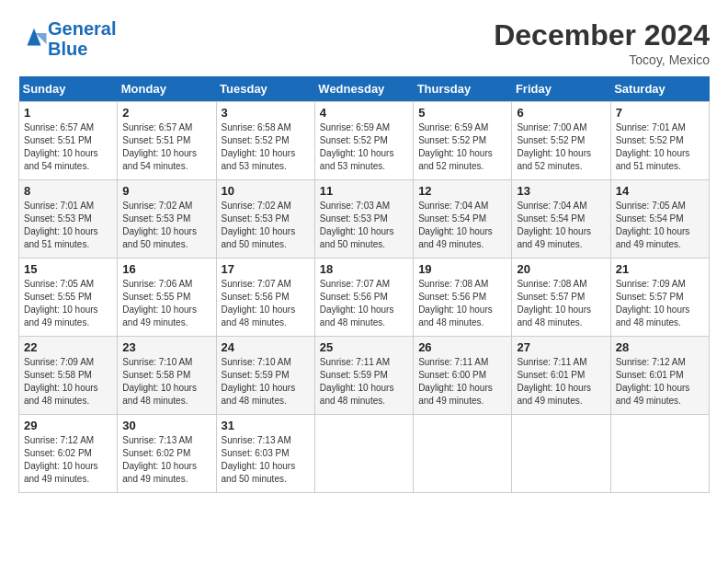  Describe the element at coordinates (364, 42) in the screenshot. I see `page-header: General Blue December 2024 Tocoy, Mexico` at that location.